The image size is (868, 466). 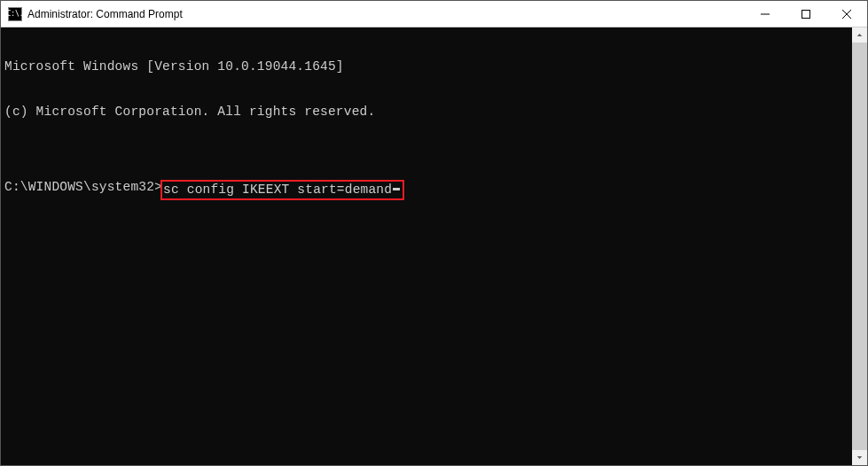 What do you see at coordinates (860, 457) in the screenshot?
I see `chevron-down-icon` at bounding box center [860, 457].